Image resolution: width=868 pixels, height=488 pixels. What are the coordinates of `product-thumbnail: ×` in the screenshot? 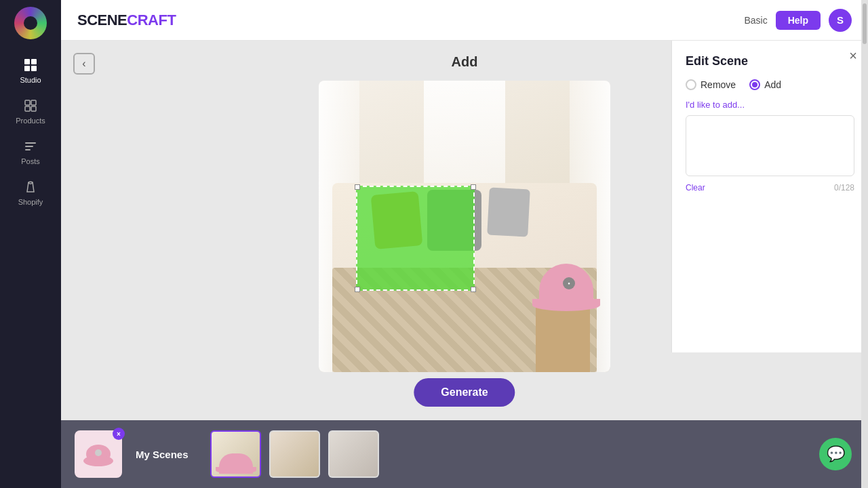 It's located at (98, 454).